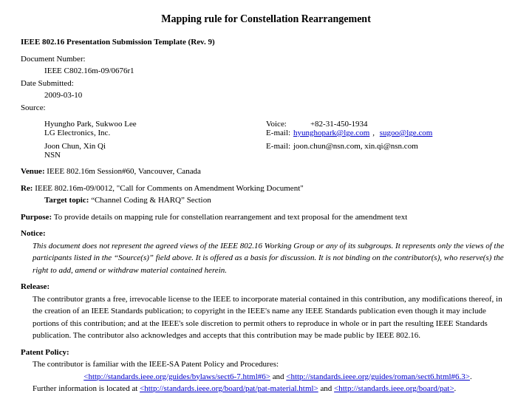  I want to click on patent-link2: <http://standards.ieee.org/guides/roman/…, so click(378, 376).